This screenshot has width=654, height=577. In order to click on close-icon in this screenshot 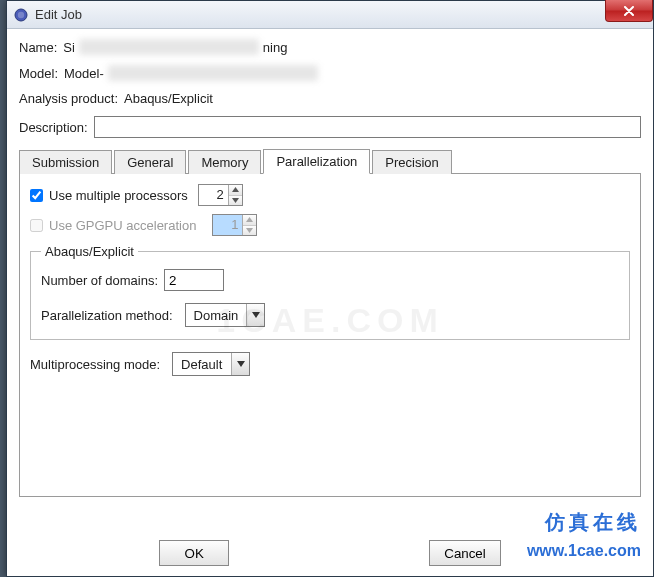, I will do `click(629, 11)`.